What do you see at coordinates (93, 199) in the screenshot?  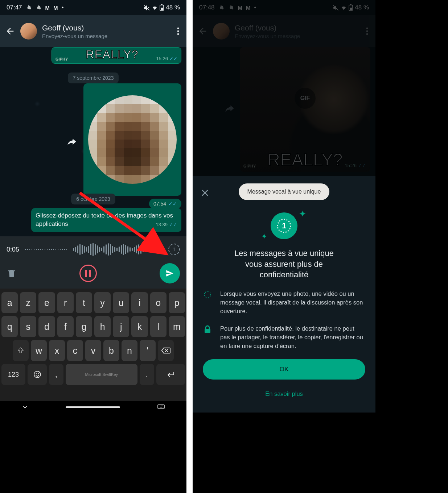 I see `date-separator: 6 octobre 2023` at bounding box center [93, 199].